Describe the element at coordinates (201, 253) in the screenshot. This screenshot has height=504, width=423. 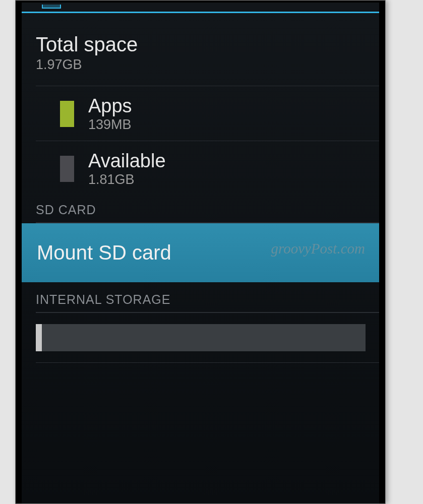
I see `mount-sd-card-button: Mount SD card` at that location.